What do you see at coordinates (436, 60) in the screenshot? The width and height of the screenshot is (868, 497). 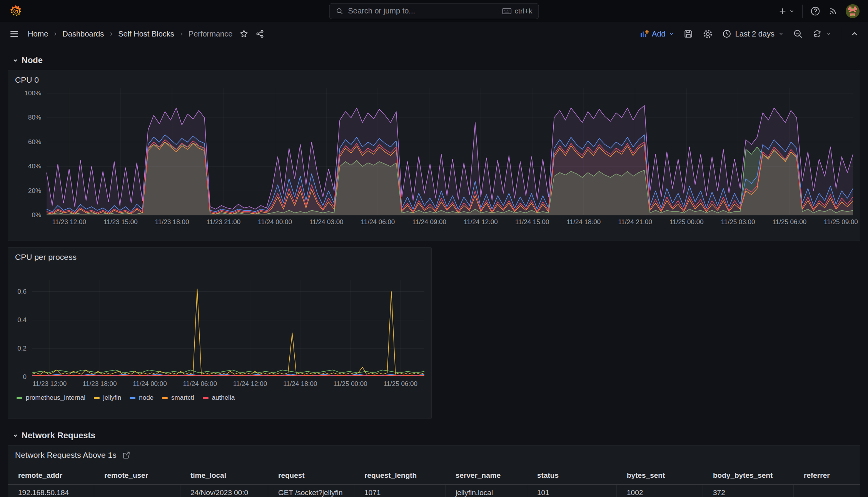 I see `row-node: Node` at bounding box center [436, 60].